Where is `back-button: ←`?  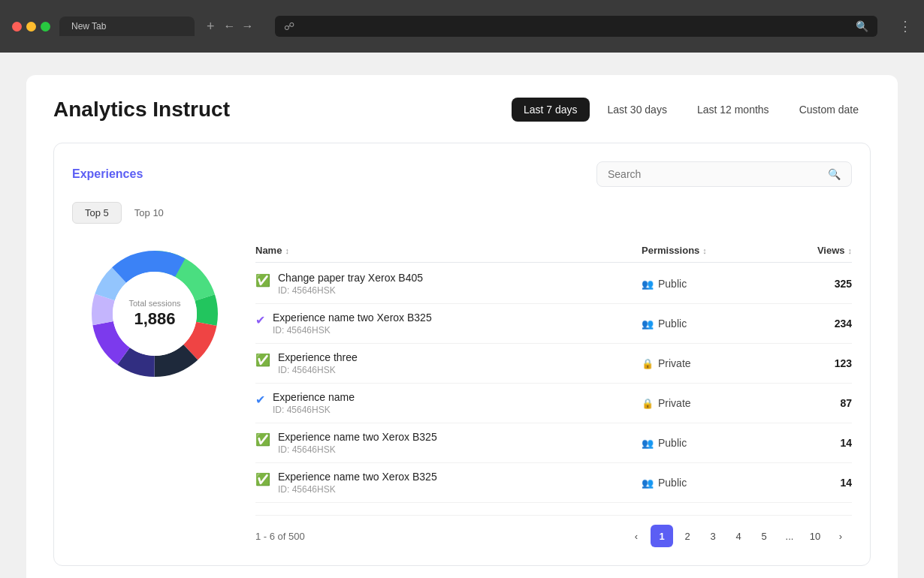 back-button: ← is located at coordinates (230, 26).